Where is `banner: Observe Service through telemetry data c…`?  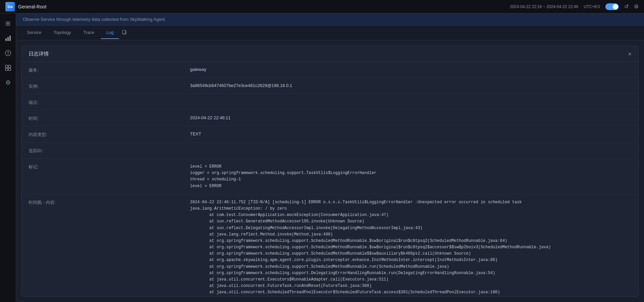
banner: Observe Service through telemetry data c… is located at coordinates (330, 19).